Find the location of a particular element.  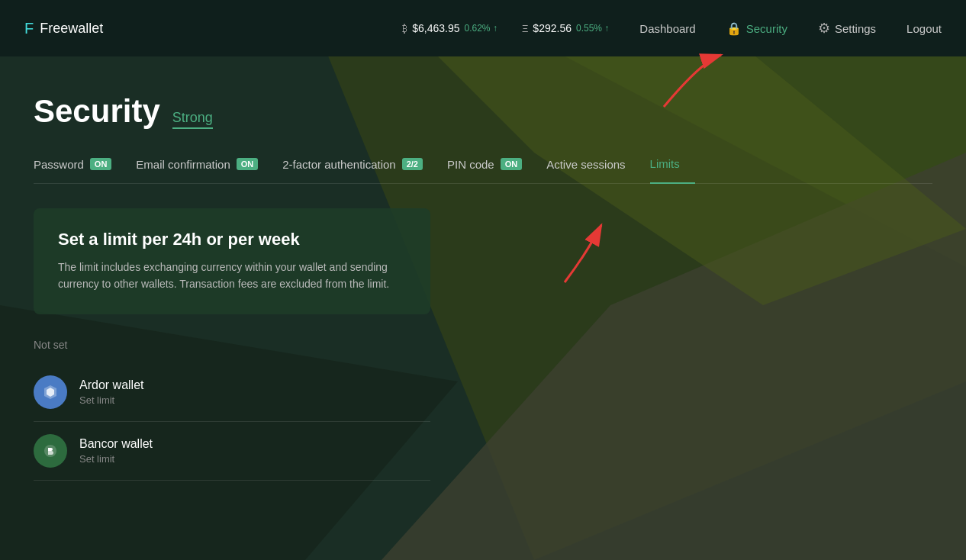

page-title: Security is located at coordinates (97, 111).